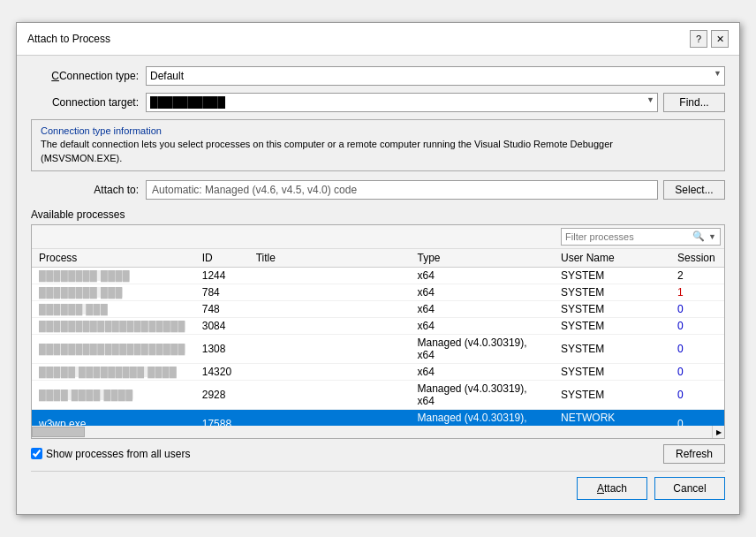 This screenshot has height=537, width=756. What do you see at coordinates (709, 39) in the screenshot?
I see `title-bar-controls: ? ✕` at bounding box center [709, 39].